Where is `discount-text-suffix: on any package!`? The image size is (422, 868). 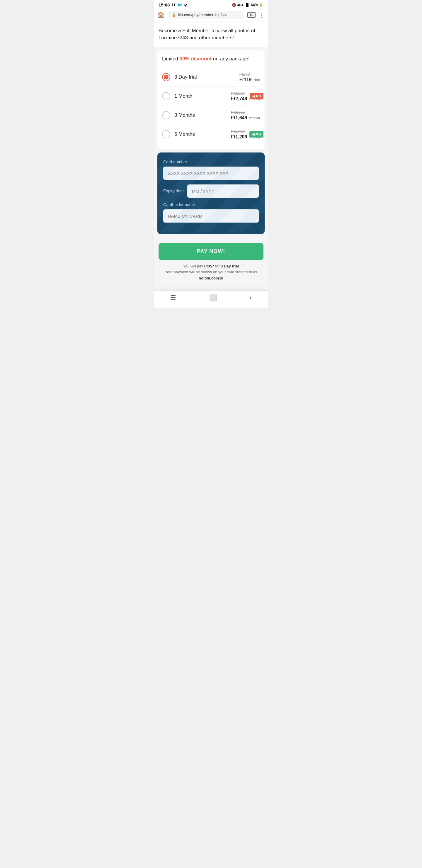
discount-text-suffix: on any package! is located at coordinates (230, 59).